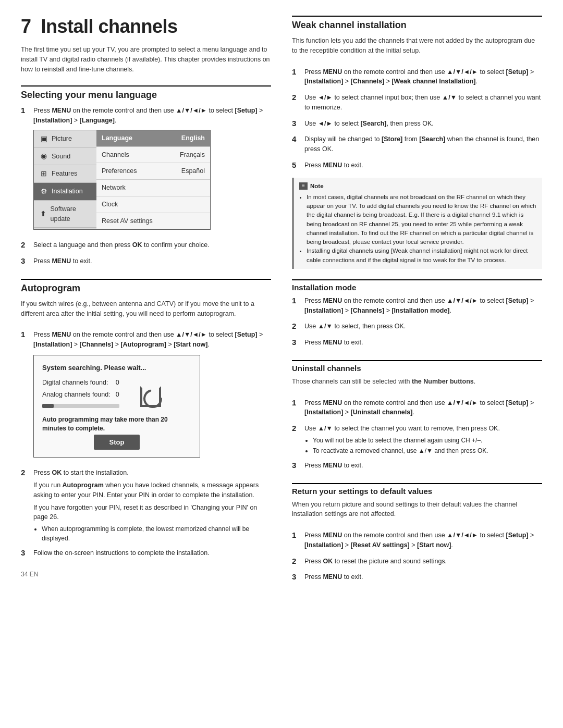 The image size is (563, 728). Describe the element at coordinates (423, 166) in the screenshot. I see `weak-step-5-text: Press MENU to exit.` at that location.